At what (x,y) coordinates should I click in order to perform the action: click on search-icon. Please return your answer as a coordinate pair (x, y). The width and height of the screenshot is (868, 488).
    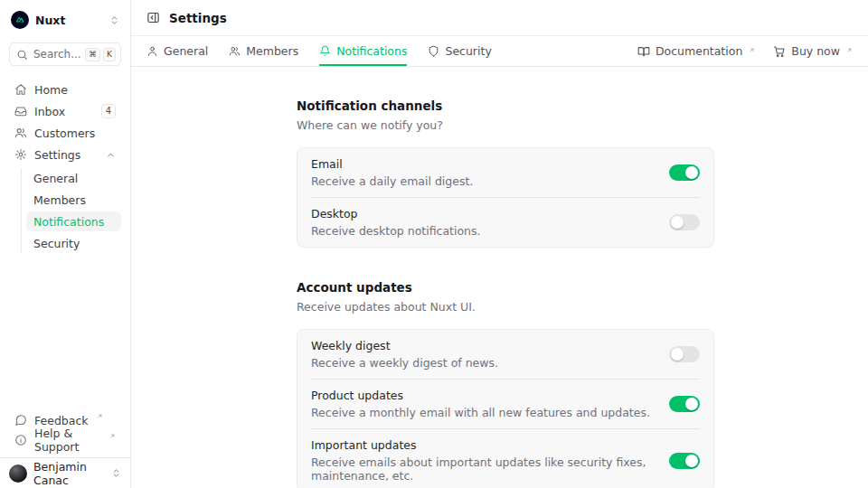
    Looking at the image, I should click on (22, 54).